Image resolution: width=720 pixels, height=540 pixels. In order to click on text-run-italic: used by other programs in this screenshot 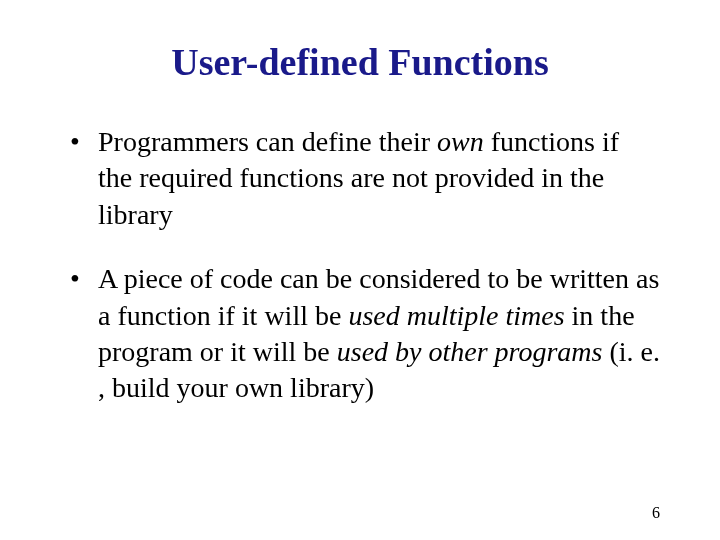, I will do `click(470, 352)`.